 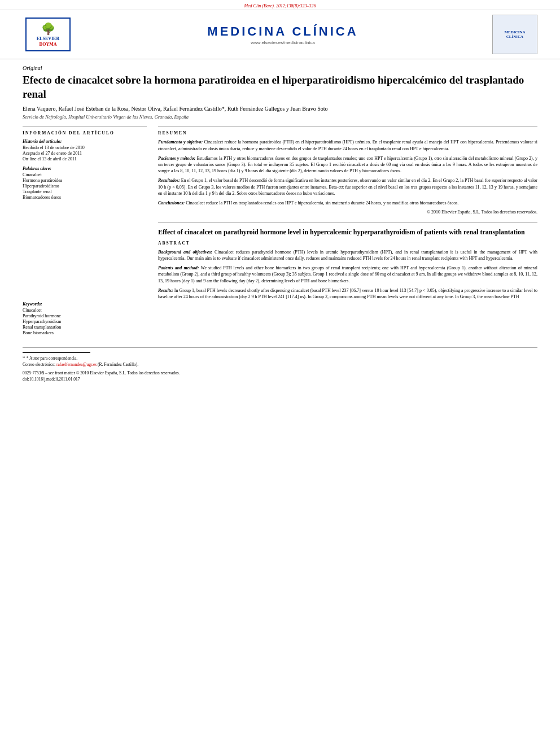 What do you see at coordinates (52, 358) in the screenshot?
I see `footnote-text: * Autor para correspondencia.` at bounding box center [52, 358].